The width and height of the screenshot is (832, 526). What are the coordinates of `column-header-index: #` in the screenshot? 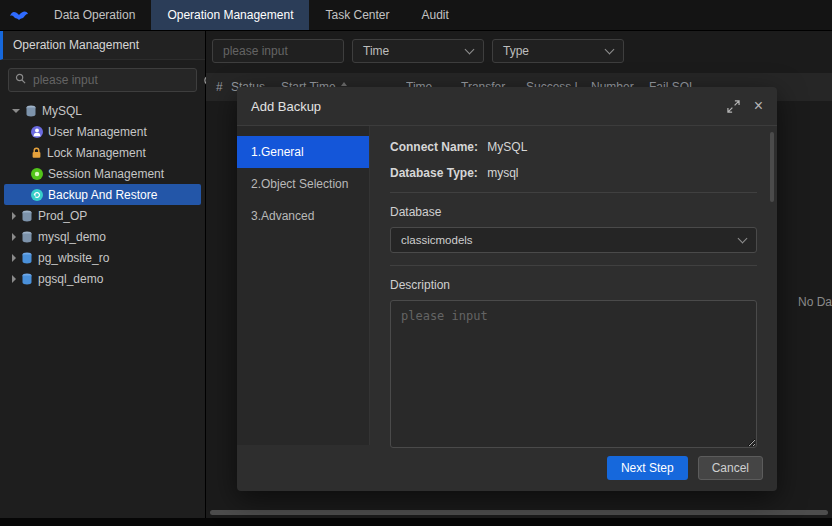 It's located at (218, 87).